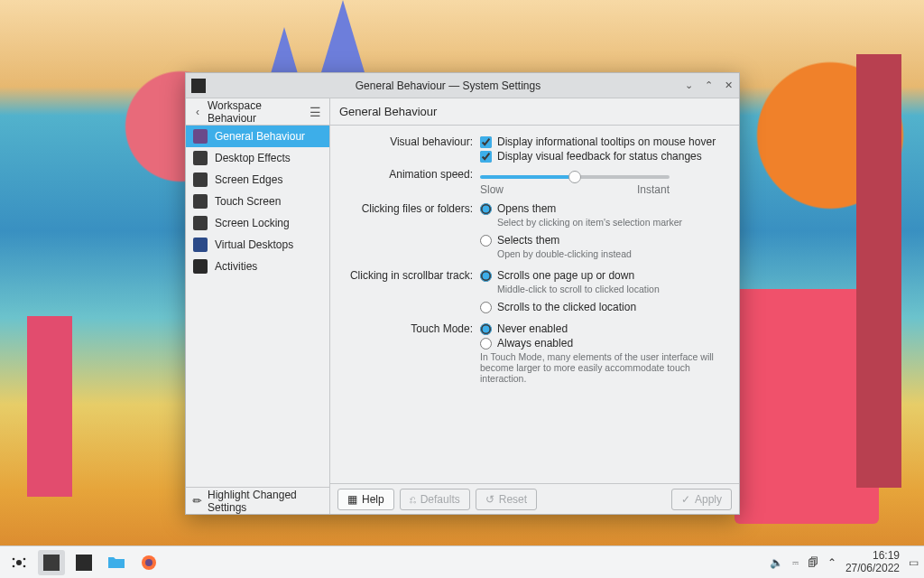 This screenshot has width=924, height=578. I want to click on taskbar-item-files, so click(116, 563).